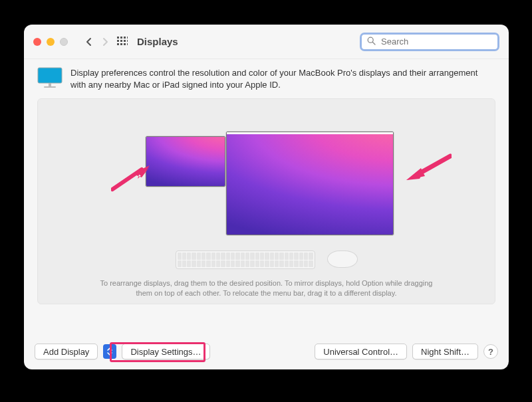 This screenshot has height=402, width=532. Describe the element at coordinates (37, 42) in the screenshot. I see `close-window-button` at that location.